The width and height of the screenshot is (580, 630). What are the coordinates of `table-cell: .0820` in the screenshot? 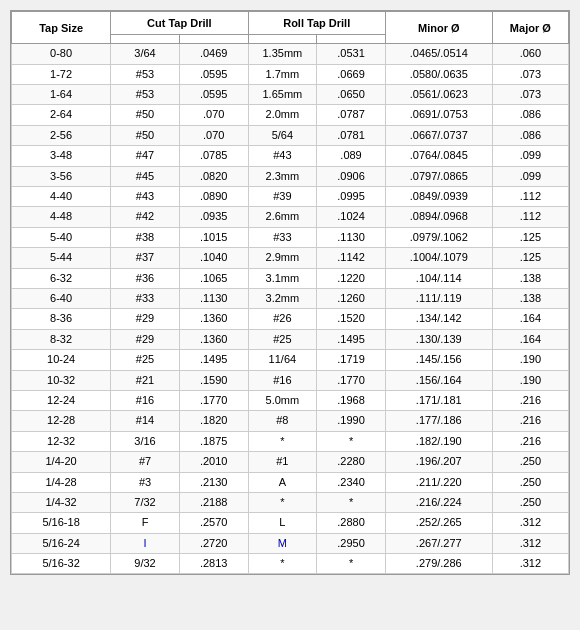 It's located at (214, 176).